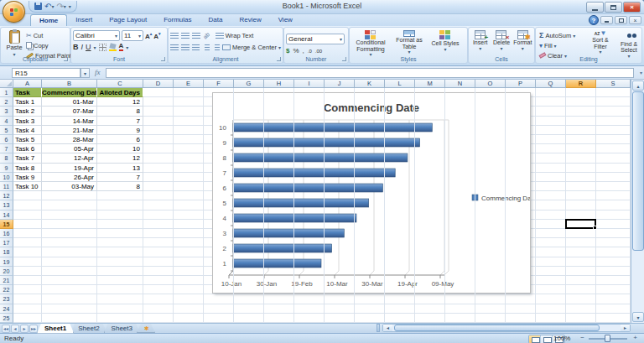  What do you see at coordinates (89, 47) in the screenshot?
I see `underline-button: U` at bounding box center [89, 47].